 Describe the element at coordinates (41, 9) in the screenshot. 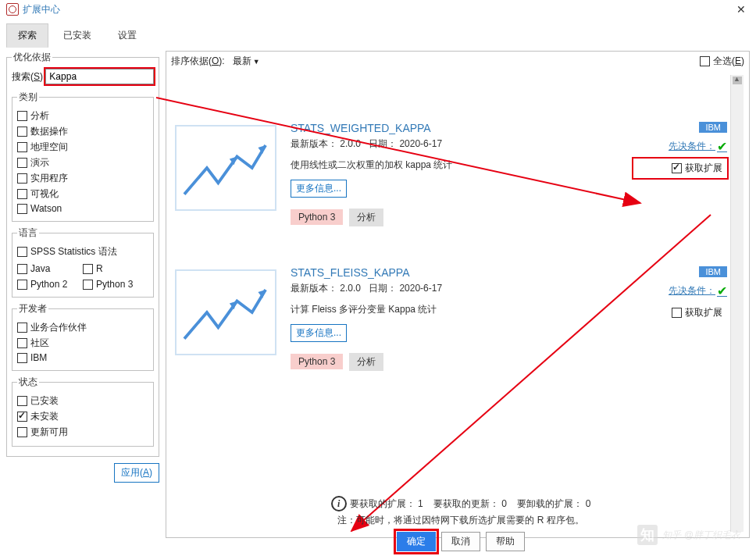

I see `window-title: 扩展中心` at that location.